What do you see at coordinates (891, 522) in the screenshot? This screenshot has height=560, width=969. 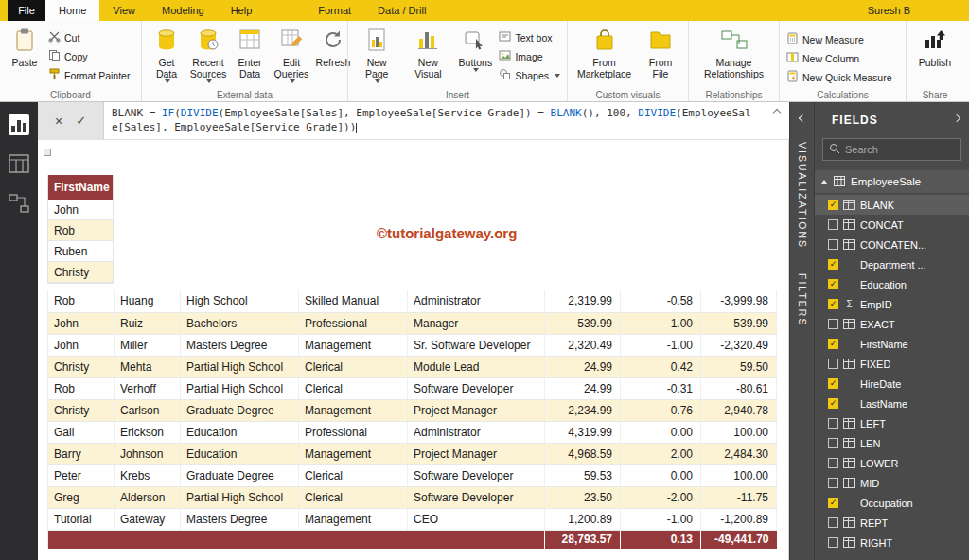 I see `field-item-rept: REPT` at bounding box center [891, 522].